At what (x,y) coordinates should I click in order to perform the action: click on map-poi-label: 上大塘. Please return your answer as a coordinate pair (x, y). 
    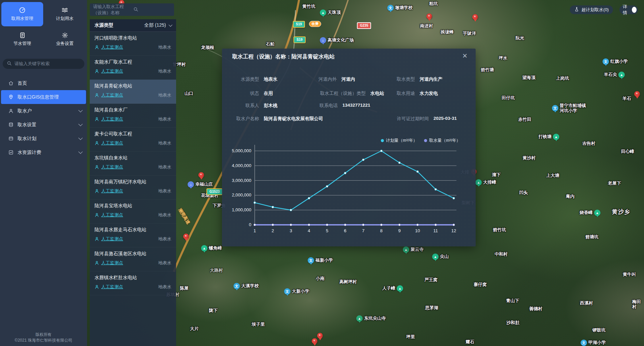
    Looking at the image, I should click on (553, 176).